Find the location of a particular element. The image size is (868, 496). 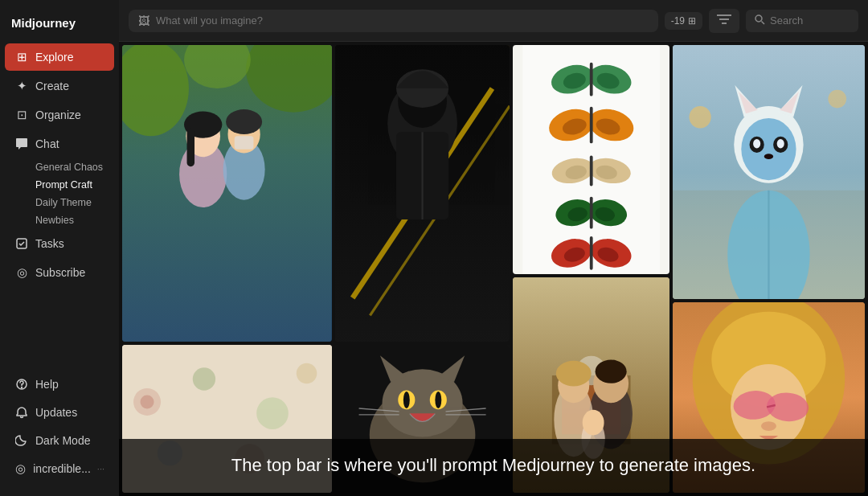

image-input-icon: 🖼 is located at coordinates (144, 21).